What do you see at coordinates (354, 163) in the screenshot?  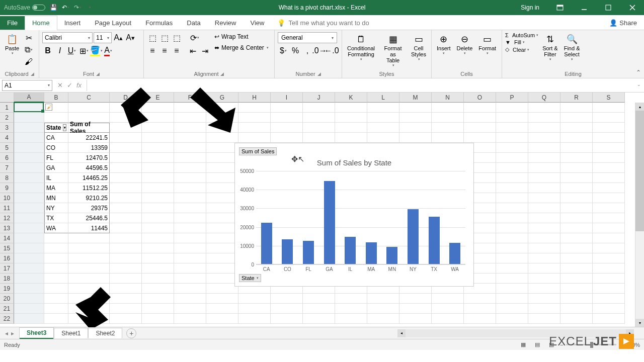 I see `chart-title: Sum of Sales by State` at bounding box center [354, 163].